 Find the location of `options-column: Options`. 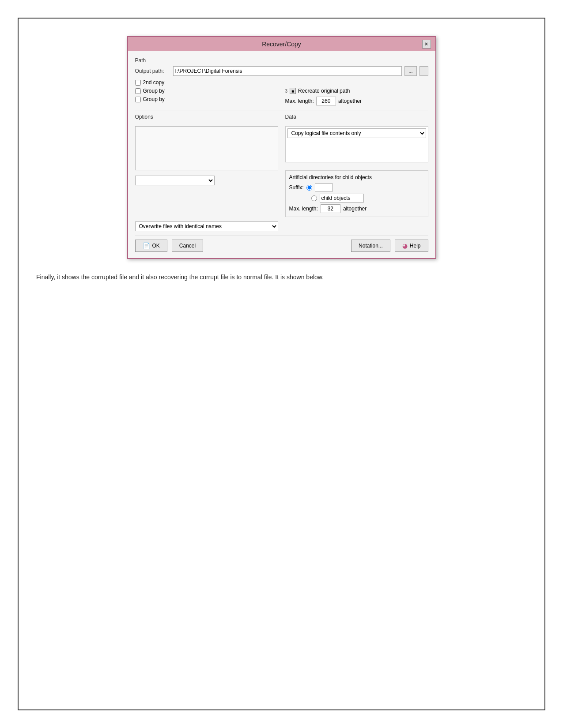

options-column: Options is located at coordinates (207, 165).